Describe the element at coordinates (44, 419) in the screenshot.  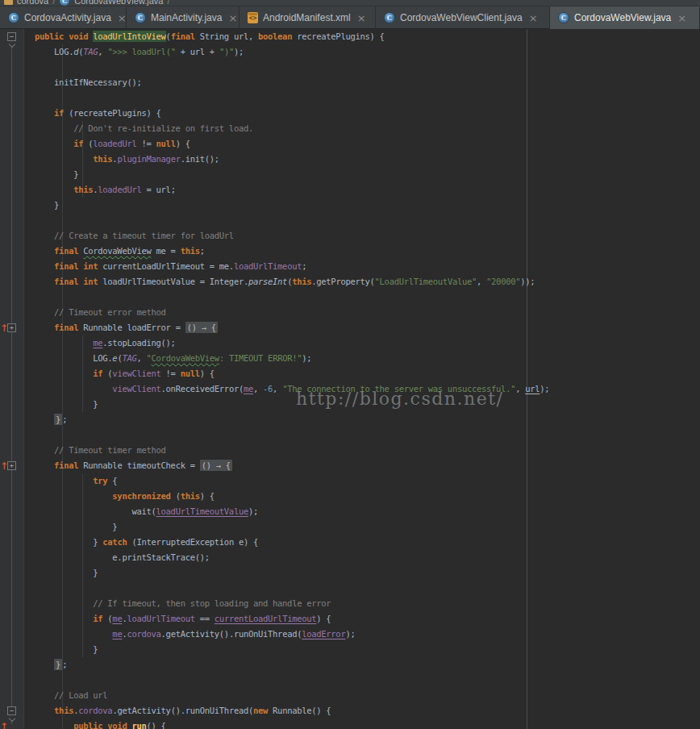
I see `code-token` at that location.